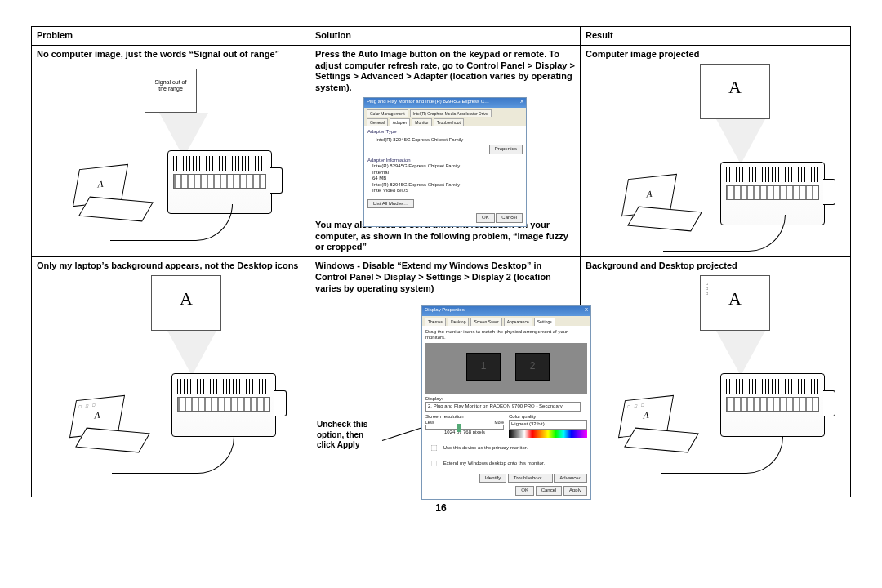  What do you see at coordinates (522, 103) in the screenshot?
I see `close-icon: X` at bounding box center [522, 103].